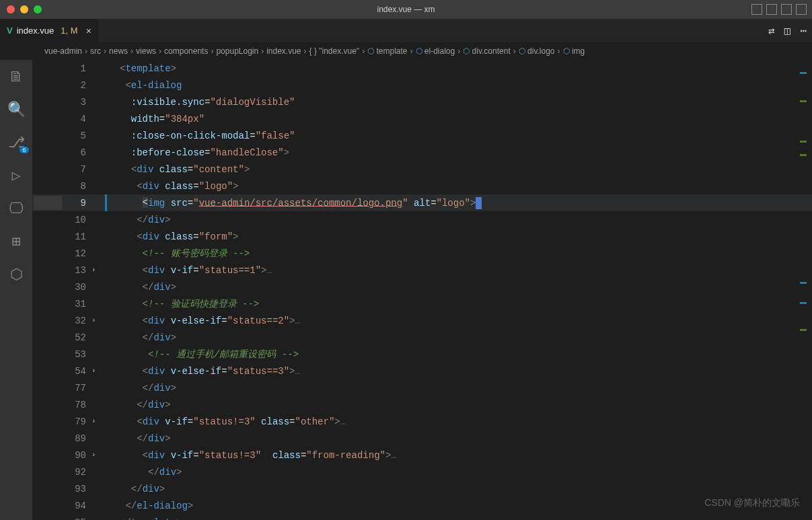 The width and height of the screenshot is (812, 520). I want to click on maximize-window-icon, so click(38, 9).